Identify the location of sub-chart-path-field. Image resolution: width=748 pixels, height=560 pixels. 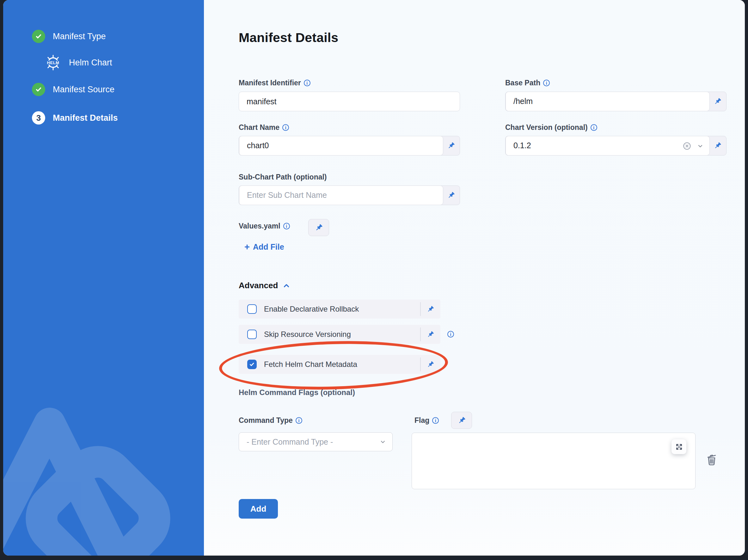
(349, 195).